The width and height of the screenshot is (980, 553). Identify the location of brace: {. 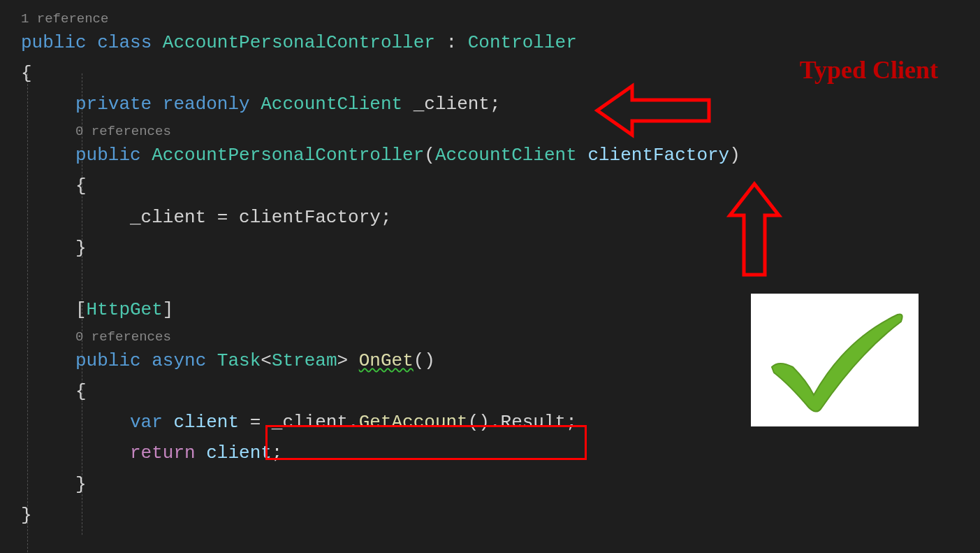
(500, 186).